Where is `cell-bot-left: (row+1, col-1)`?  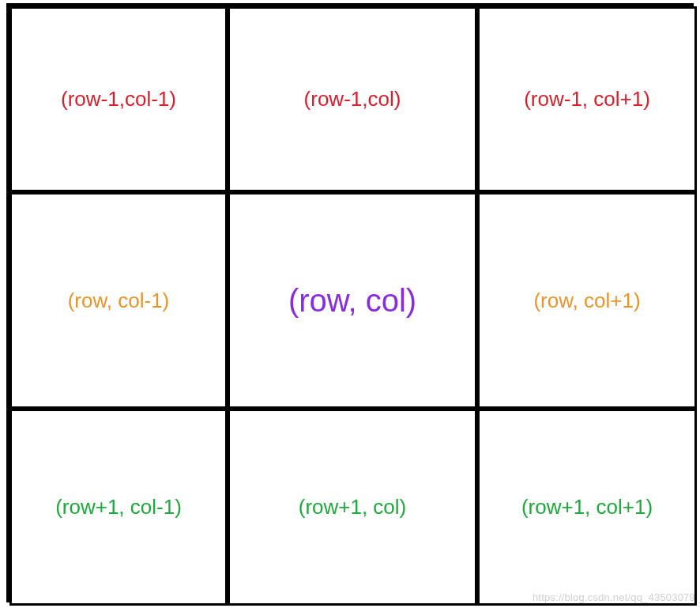 cell-bot-left: (row+1, col-1) is located at coordinates (119, 508).